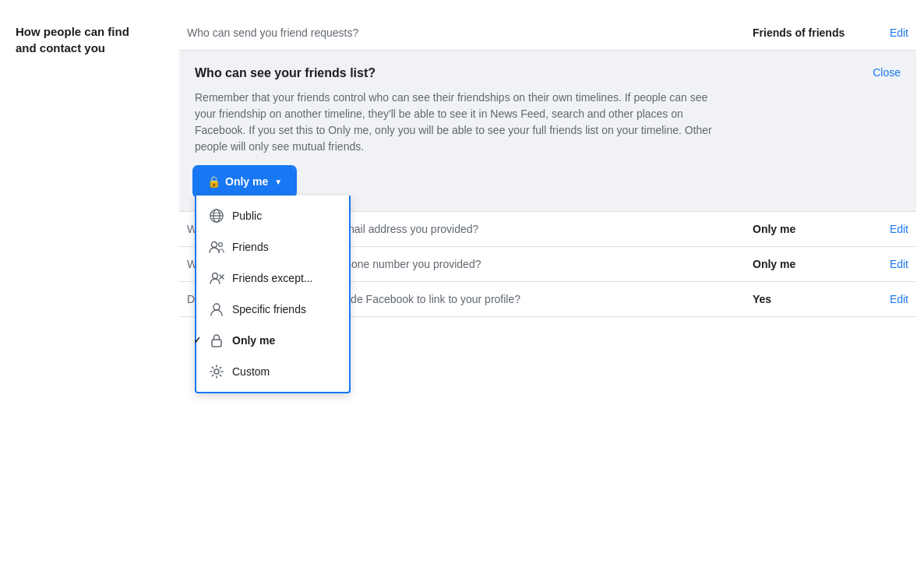  What do you see at coordinates (251, 247) in the screenshot?
I see `dropdown-item-friends-label: Friends` at bounding box center [251, 247].